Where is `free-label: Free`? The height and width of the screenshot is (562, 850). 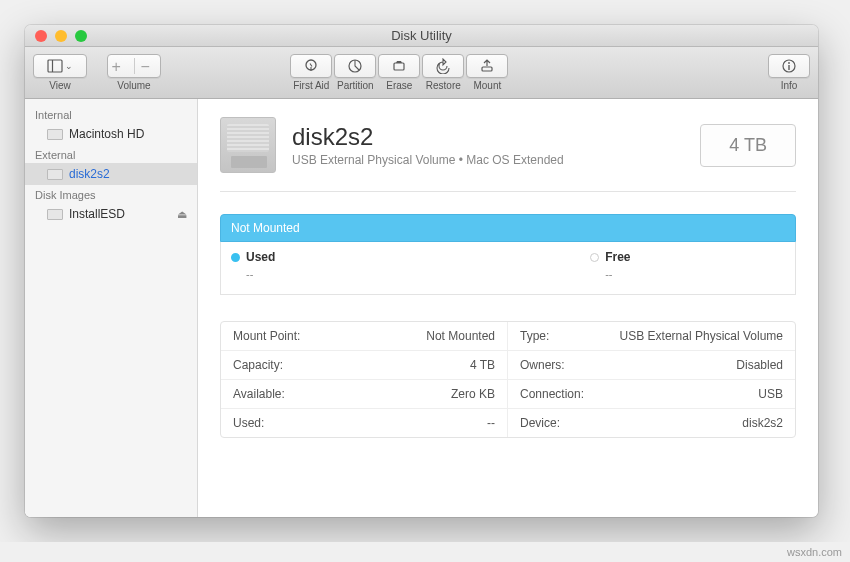
free-label: Free is located at coordinates (618, 257).